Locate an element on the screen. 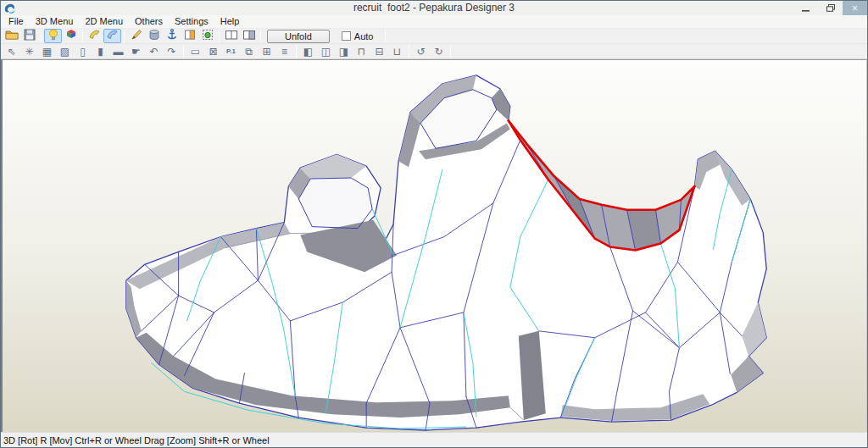  align-right-icon: ◨ is located at coordinates (344, 52).